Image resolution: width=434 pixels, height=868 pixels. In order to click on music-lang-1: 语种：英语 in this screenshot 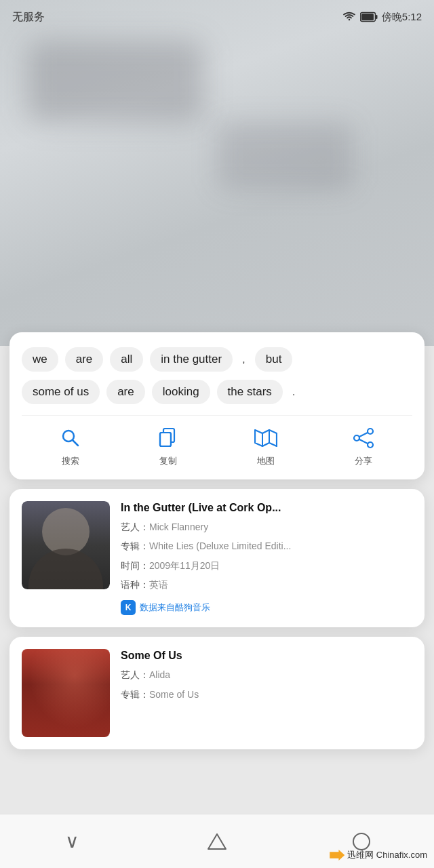, I will do `click(267, 585)`.